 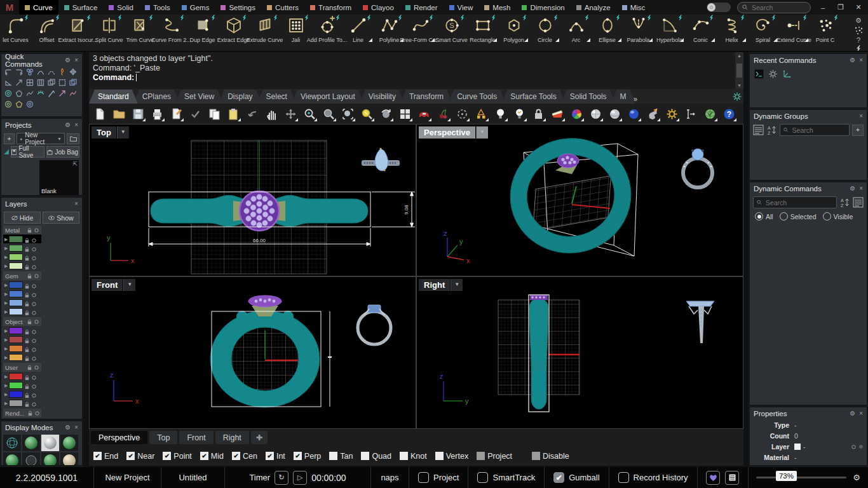 What do you see at coordinates (309, 114) in the screenshot?
I see `zoom-in-button` at bounding box center [309, 114].